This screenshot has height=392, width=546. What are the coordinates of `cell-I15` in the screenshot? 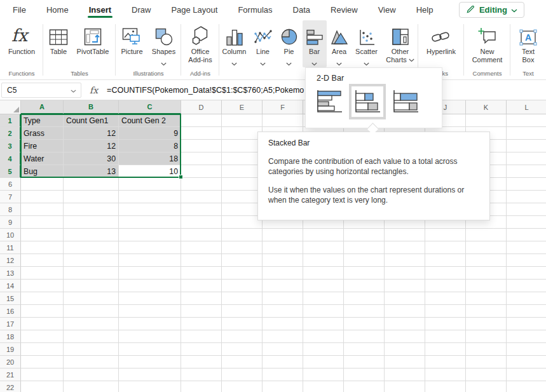 It's located at (405, 299).